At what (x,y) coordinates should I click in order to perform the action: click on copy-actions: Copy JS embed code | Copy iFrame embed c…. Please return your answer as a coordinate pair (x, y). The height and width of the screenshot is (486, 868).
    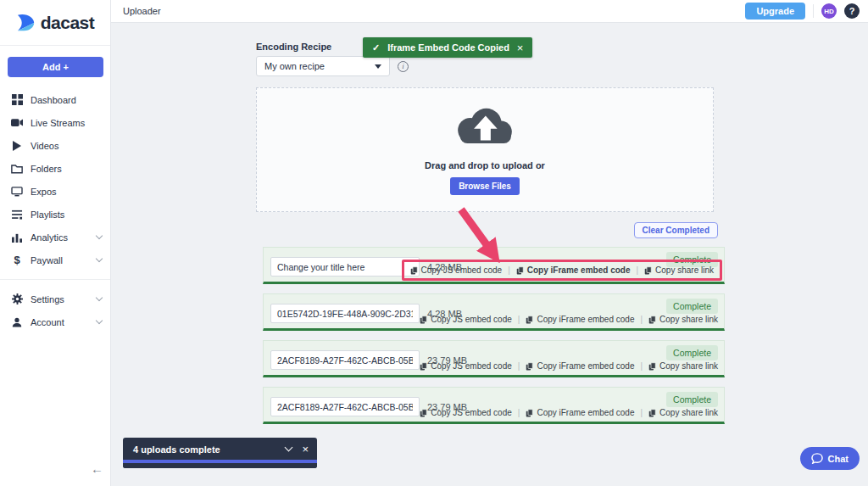
    Looking at the image, I should click on (569, 412).